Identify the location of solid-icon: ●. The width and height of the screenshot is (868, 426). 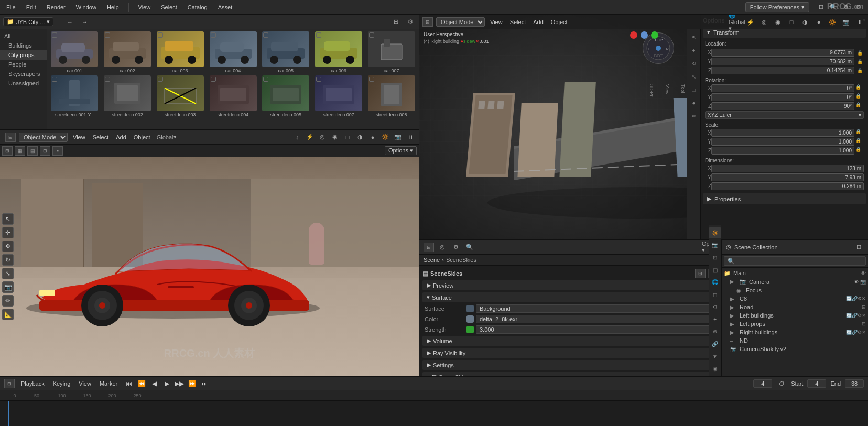
(373, 137).